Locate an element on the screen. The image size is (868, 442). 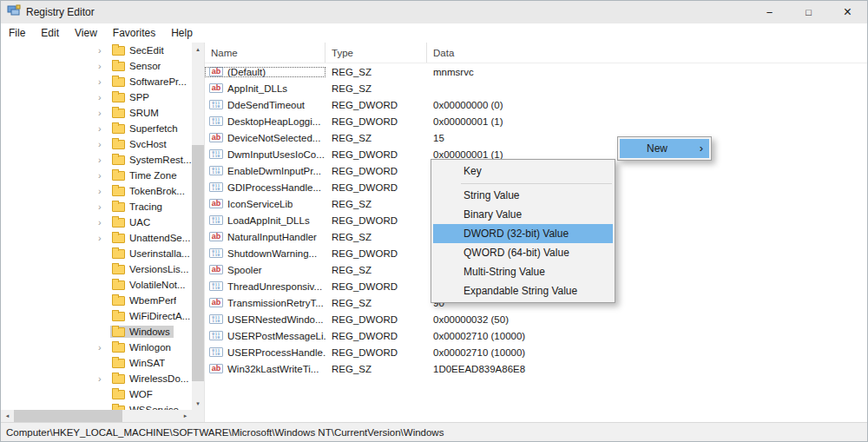
minimize-button: − is located at coordinates (769, 12).